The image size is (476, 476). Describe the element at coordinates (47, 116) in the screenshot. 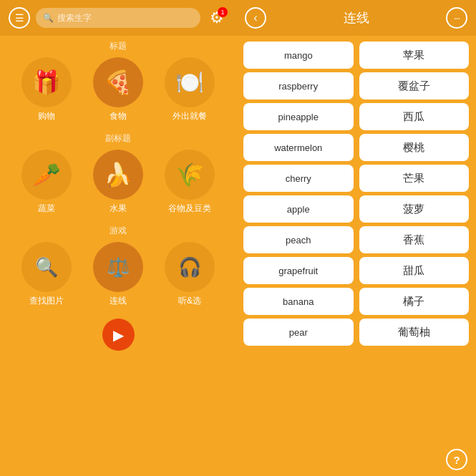

I see `shopping-label: 购物` at that location.